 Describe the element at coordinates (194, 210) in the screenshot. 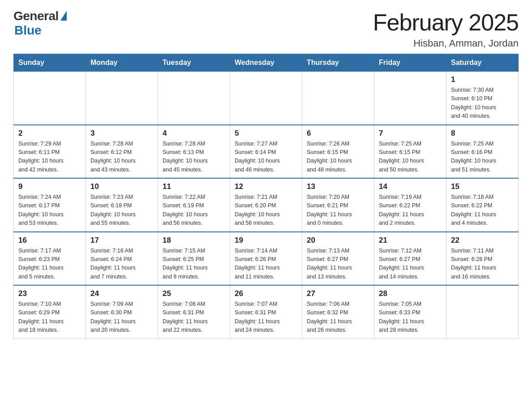

I see `day-info: Sunrise: 7:22 AM Sunset: 6:19 PM Dayligh…` at that location.